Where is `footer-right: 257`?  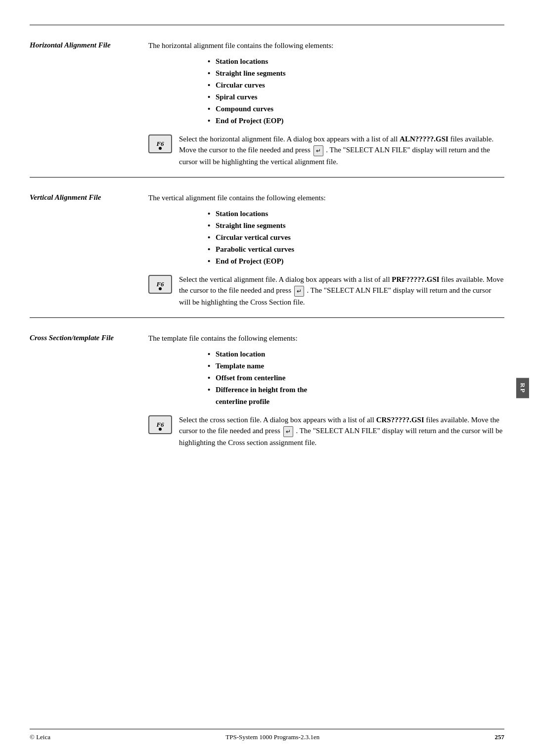 footer-right: 257 is located at coordinates (499, 737).